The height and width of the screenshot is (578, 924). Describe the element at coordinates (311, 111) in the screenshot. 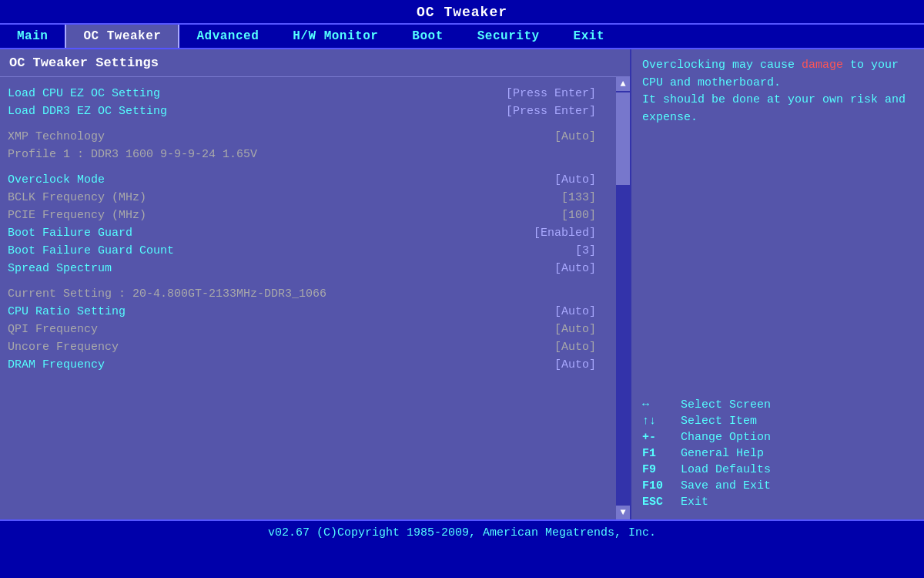

I see `setting-row: Load DDR3 EZ OC Setting[Press Enter]` at that location.